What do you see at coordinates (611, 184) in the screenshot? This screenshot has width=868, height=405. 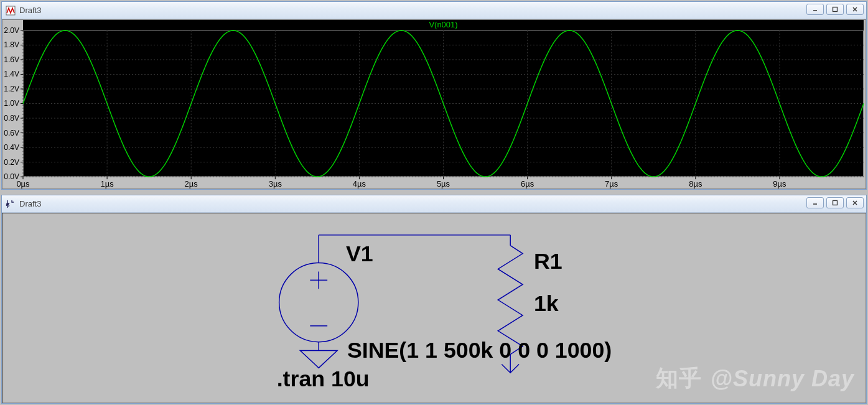 I see `svg-text: 7µs` at bounding box center [611, 184].